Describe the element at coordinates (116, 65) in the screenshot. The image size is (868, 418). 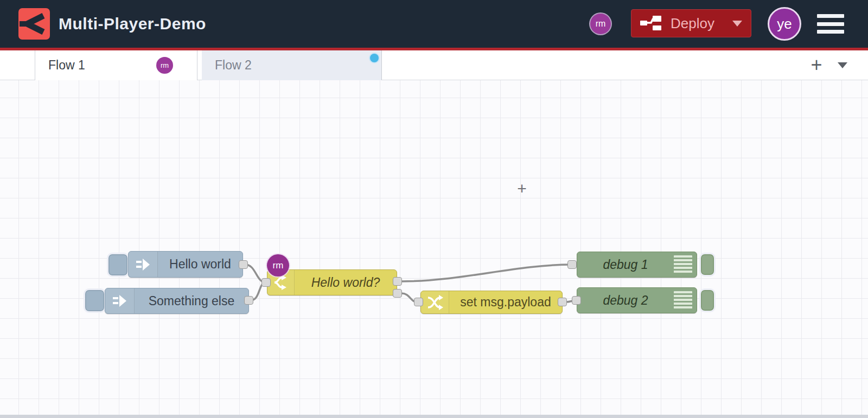
I see `tab-flow-1: Flow 1 rm` at that location.